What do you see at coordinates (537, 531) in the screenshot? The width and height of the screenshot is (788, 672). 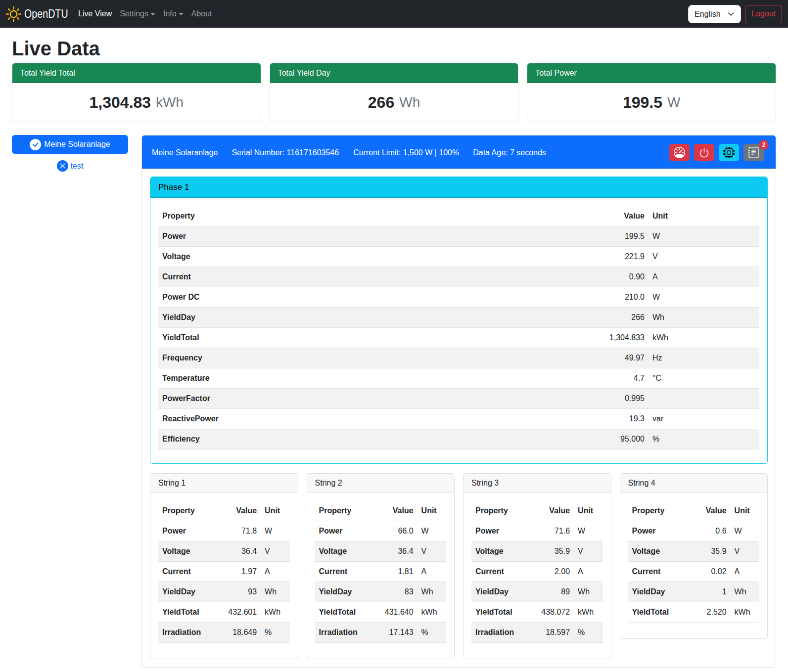 I see `table-row: Power71.6W` at bounding box center [537, 531].